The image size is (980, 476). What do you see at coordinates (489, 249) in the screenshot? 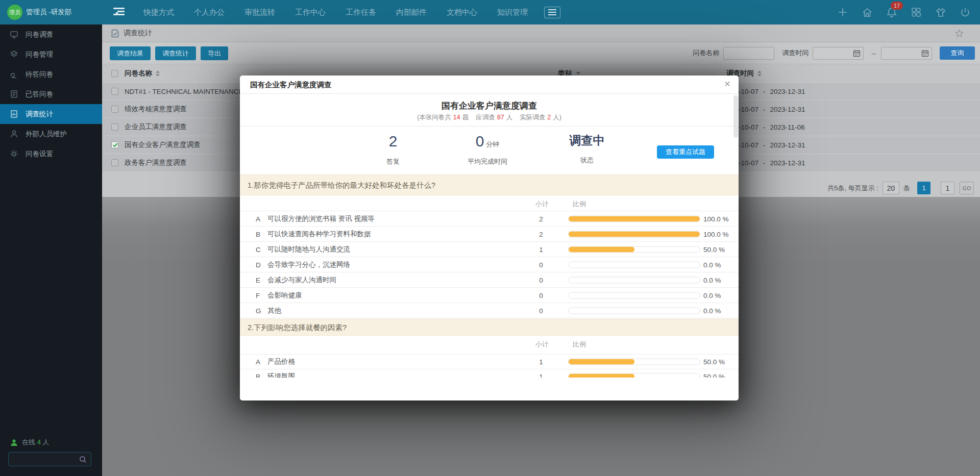
I see `option-row: C可以随时随地与人沟通交流1 50.0 %` at bounding box center [489, 249].